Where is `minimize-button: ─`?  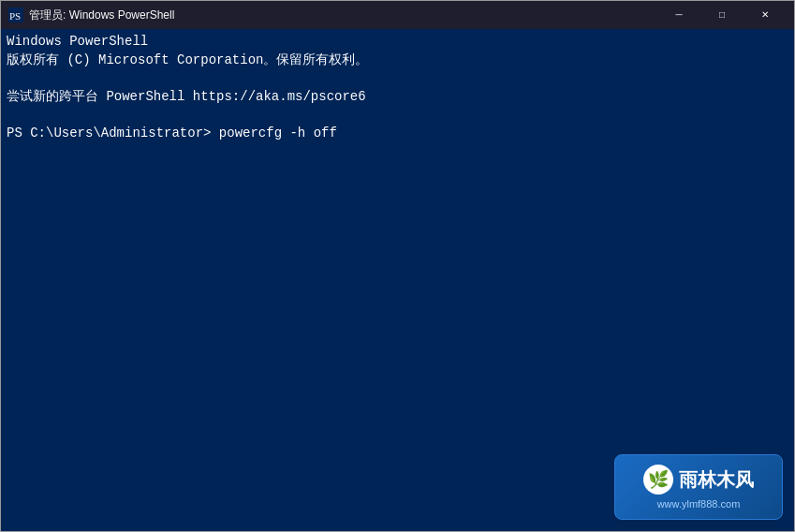 minimize-button: ─ is located at coordinates (679, 15).